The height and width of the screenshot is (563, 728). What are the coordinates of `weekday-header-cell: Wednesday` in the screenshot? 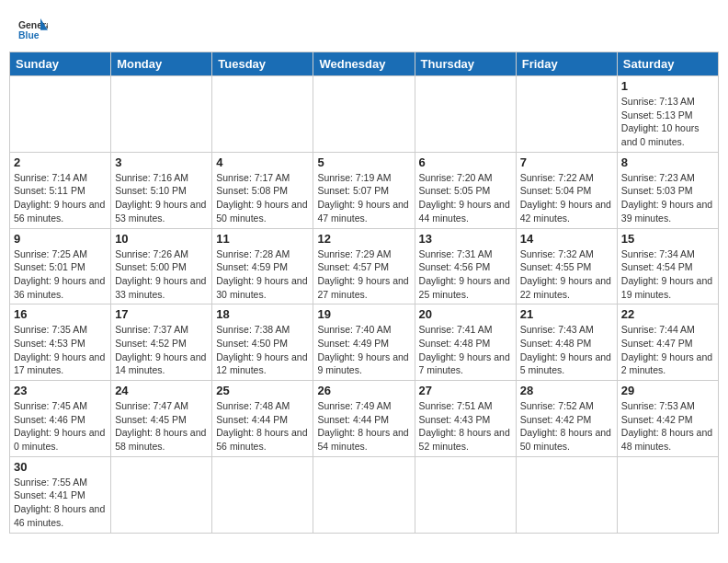 It's located at (364, 64).